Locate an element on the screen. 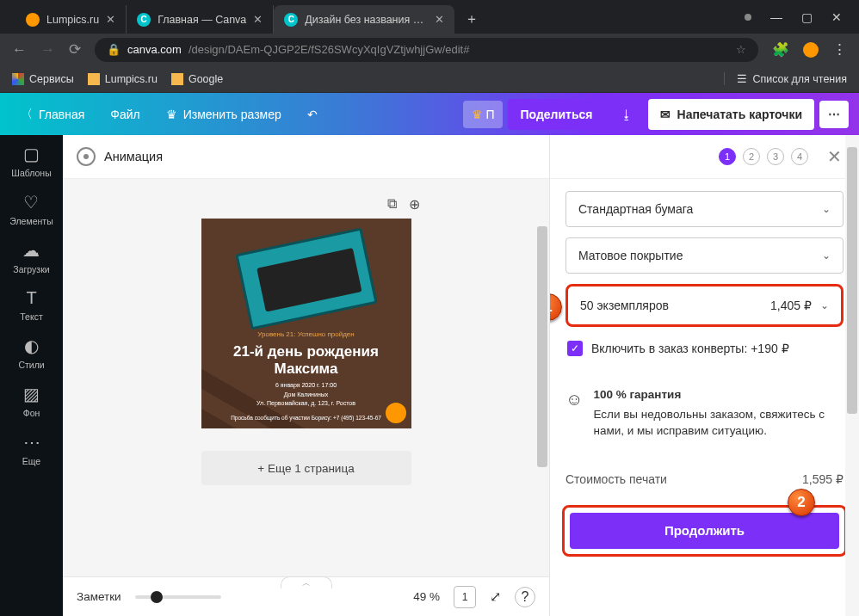  design-rsvp-text: Просьба сообщить об участии Борису: +7 (… is located at coordinates (306, 418).